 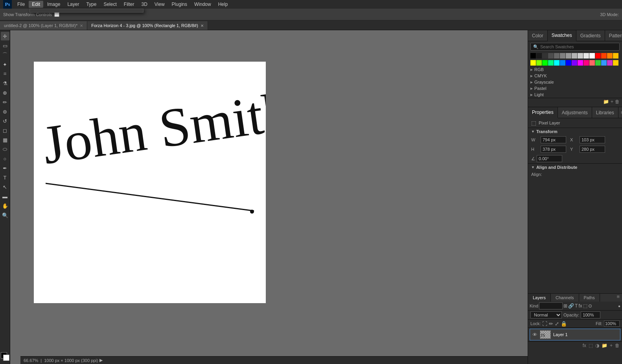 What do you see at coordinates (44, 26) in the screenshot?
I see `tab-untitled2: untitled-2 @ 100% (Layer 1, RGB/8#)* ✕` at bounding box center [44, 26].